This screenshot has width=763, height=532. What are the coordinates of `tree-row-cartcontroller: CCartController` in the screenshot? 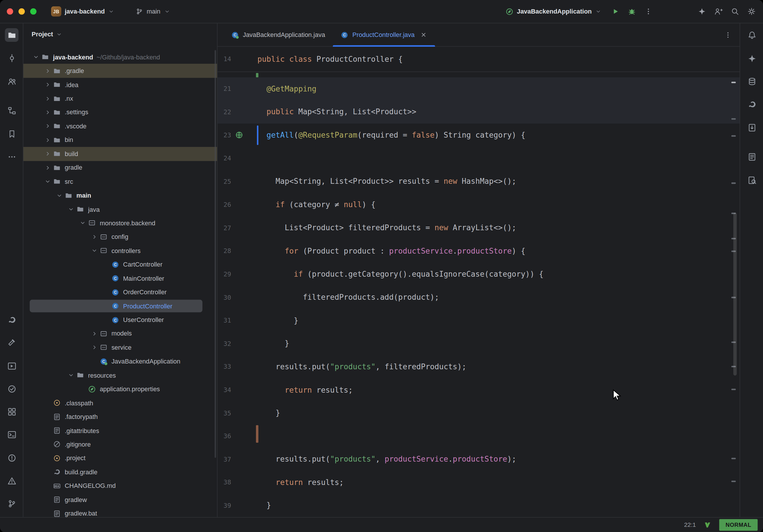 It's located at (120, 265).